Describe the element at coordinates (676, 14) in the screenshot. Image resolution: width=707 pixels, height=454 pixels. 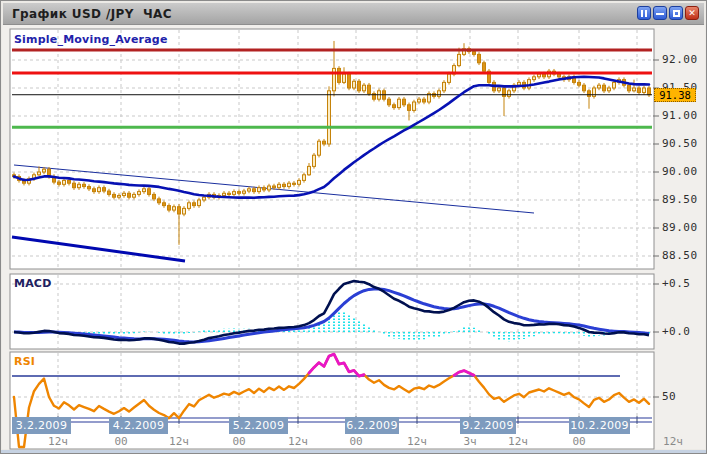
I see `maximize-icon` at that location.